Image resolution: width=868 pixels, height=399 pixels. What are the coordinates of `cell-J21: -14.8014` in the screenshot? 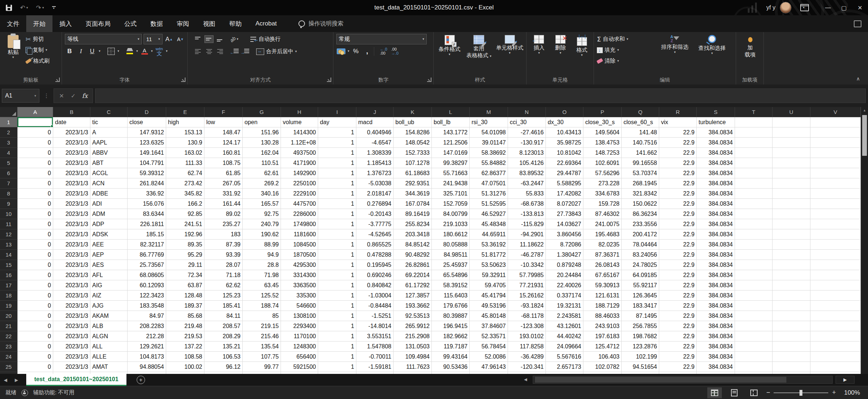 It's located at (375, 326).